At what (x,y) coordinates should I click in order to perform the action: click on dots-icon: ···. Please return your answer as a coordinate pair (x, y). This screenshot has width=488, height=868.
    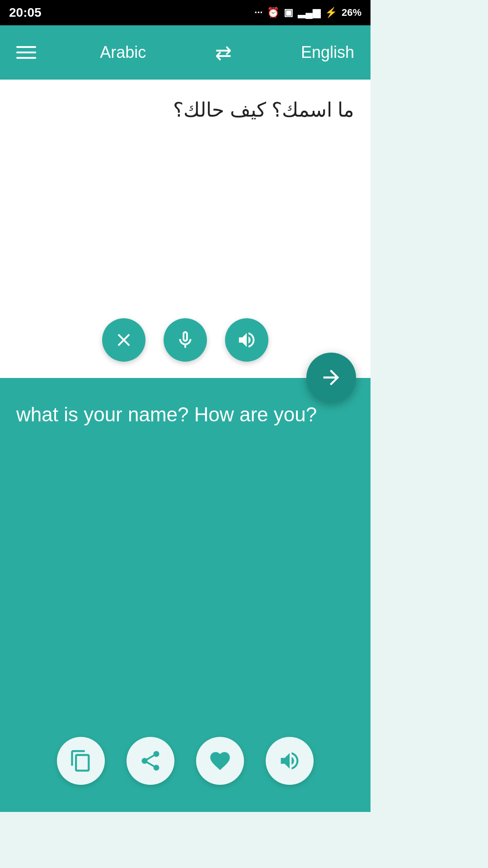
    Looking at the image, I should click on (258, 13).